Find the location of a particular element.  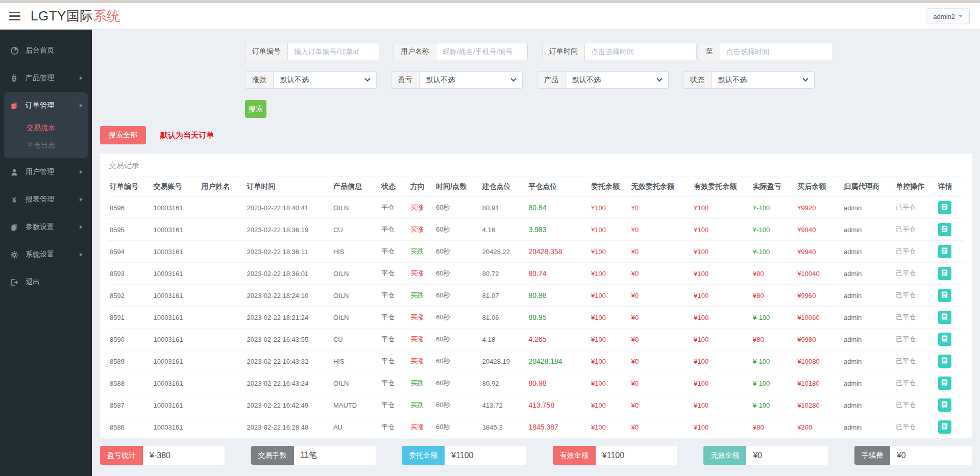

sidebar-item-products: B产品管理 is located at coordinates (46, 78).